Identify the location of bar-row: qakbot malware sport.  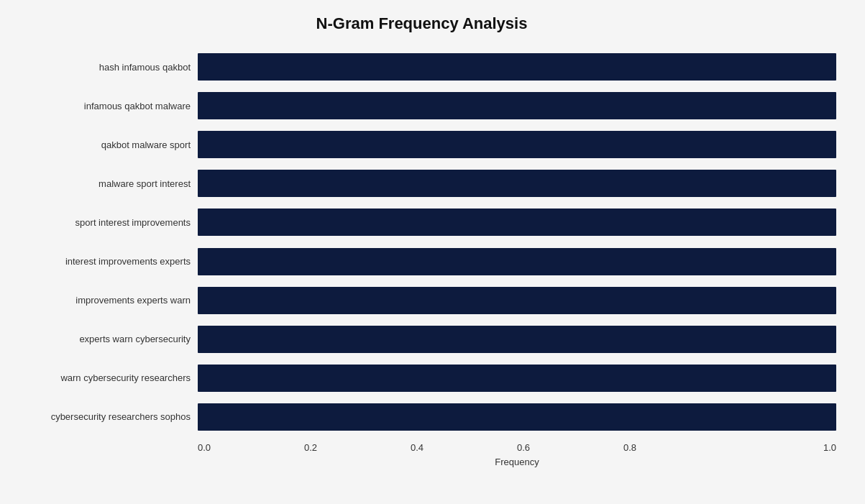
(421, 145).